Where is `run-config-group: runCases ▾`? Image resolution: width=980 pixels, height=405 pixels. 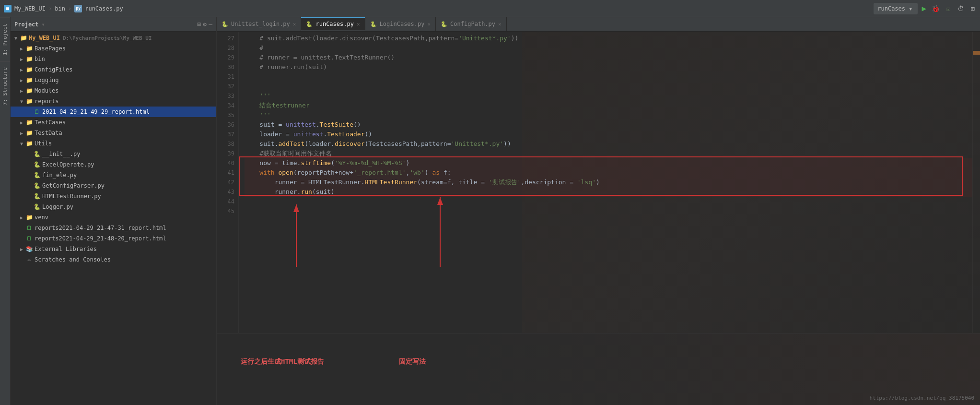
run-config-group: runCases ▾ is located at coordinates (896, 9).